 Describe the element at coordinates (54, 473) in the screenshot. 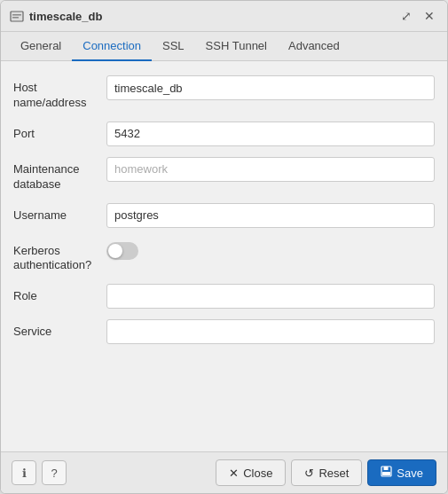

I see `help-button: ?` at that location.